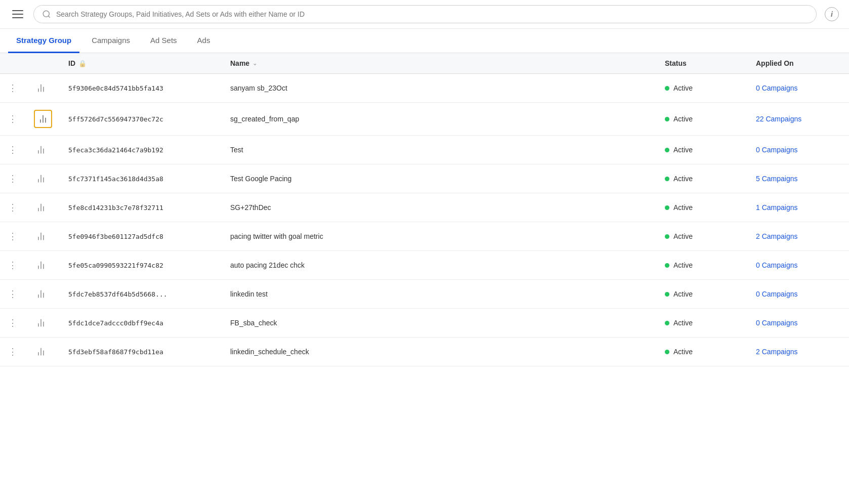  What do you see at coordinates (424, 265) in the screenshot?
I see `table-row: ⋮ 5fe05ca0990593221f974c82auto pacing 21…` at bounding box center [424, 265].